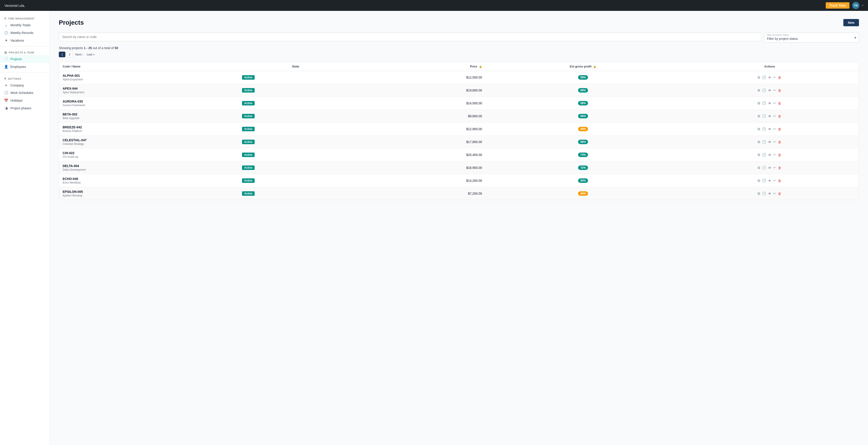  I want to click on table-row: ECHO-040 Echo Workflow Active $14,200.00…, so click(459, 181).